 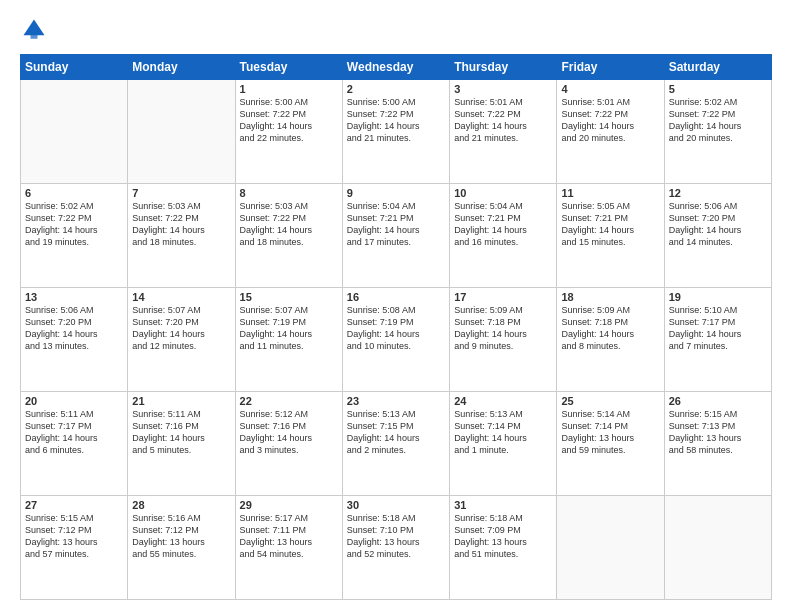 I want to click on day-cell: 2Sunrise: 5:00 AM Sunset: 7:22 PM Daylig…, so click(x=396, y=132).